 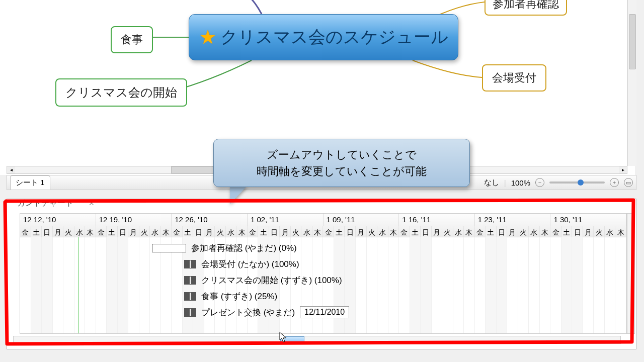 I want to click on zoom-value: 100%, so click(x=521, y=183).